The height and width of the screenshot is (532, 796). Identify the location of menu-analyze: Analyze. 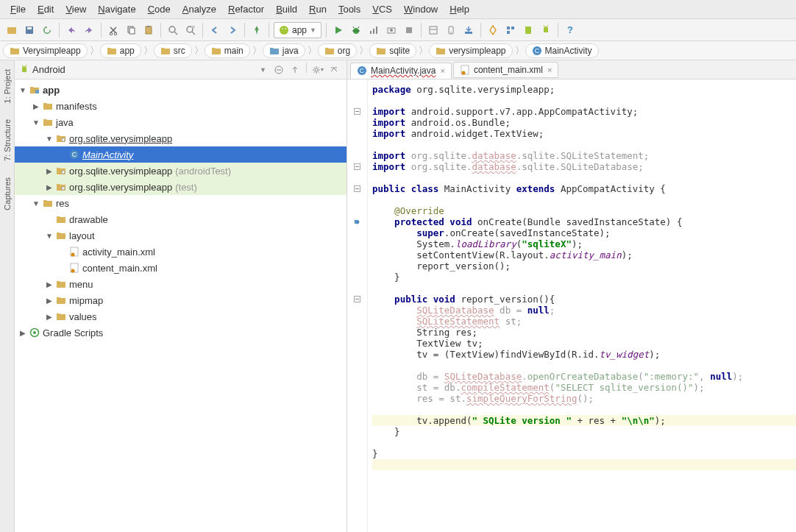
(199, 9).